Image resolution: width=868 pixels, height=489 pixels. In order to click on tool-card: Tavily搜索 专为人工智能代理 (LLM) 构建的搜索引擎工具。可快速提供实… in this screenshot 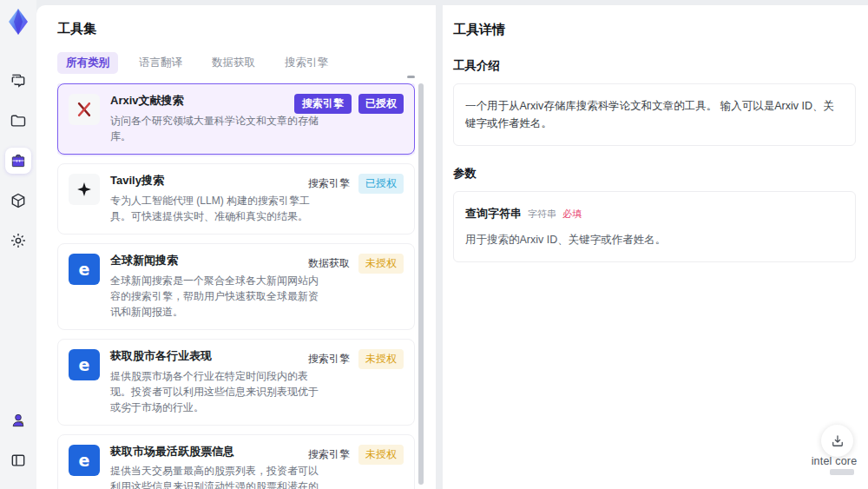, I will do `click(236, 199)`.